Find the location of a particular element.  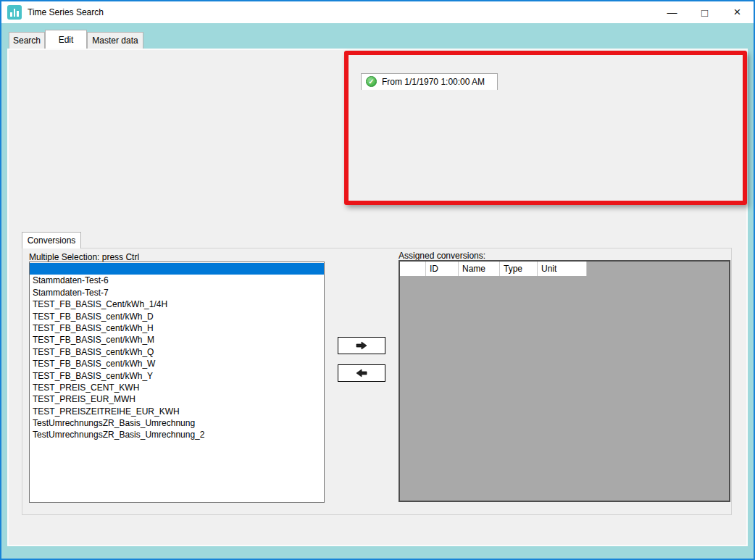

list-item: TestUmrechnungsZR_Basis_Umrechnung_2 is located at coordinates (177, 435).